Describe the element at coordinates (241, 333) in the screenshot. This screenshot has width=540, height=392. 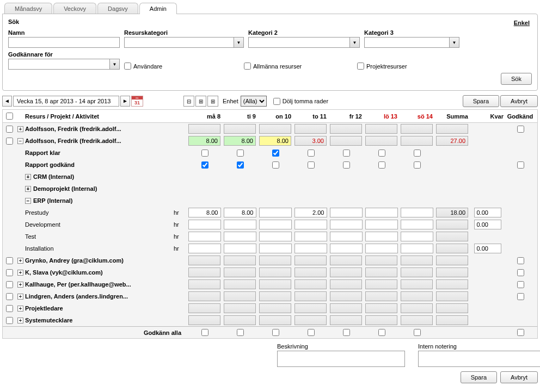
I see `approve-all-tue` at that location.